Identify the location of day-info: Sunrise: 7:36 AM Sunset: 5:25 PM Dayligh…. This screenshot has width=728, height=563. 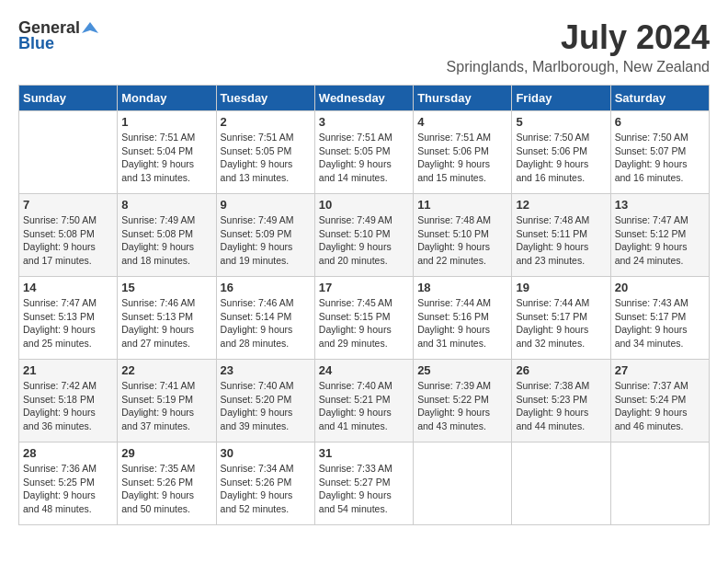
(68, 489).